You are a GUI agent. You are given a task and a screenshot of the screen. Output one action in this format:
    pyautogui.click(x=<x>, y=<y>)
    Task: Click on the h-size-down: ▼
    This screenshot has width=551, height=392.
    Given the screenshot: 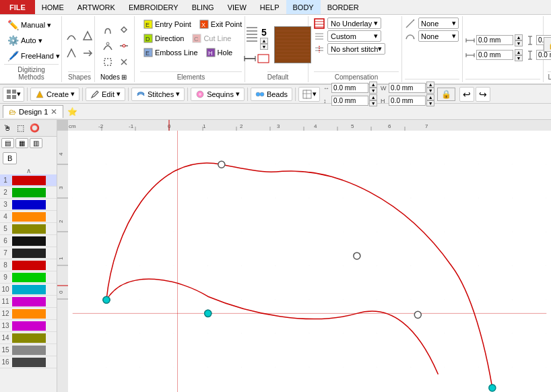 What is the action you would take?
    pyautogui.click(x=430, y=104)
    